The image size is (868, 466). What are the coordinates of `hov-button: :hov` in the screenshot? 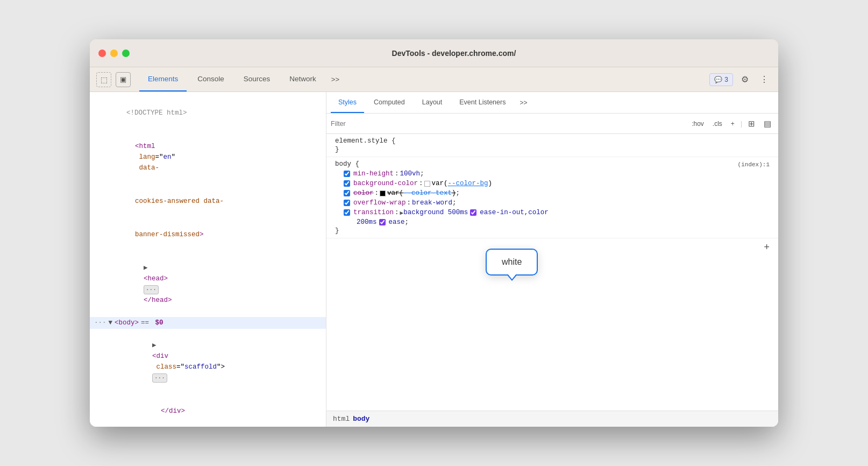 It's located at (698, 124).